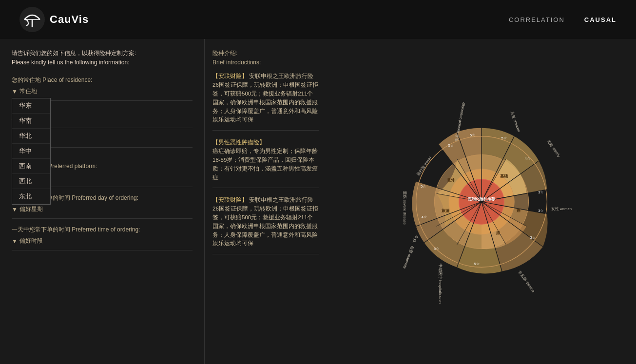 The image size is (636, 364). I want to click on card-name-2: 安联申根之王欧洲旅行险, so click(281, 200).